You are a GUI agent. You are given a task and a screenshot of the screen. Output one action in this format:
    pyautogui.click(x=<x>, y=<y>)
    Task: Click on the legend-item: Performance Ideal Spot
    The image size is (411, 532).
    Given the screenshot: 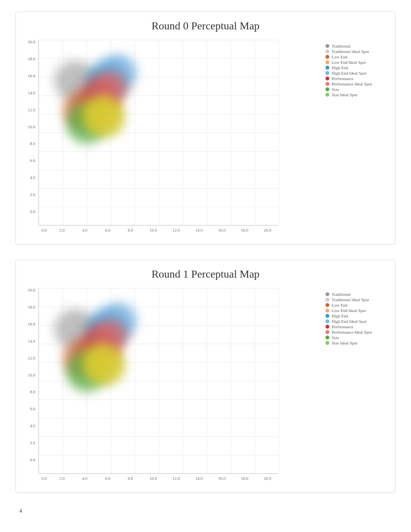 What is the action you would take?
    pyautogui.click(x=356, y=84)
    